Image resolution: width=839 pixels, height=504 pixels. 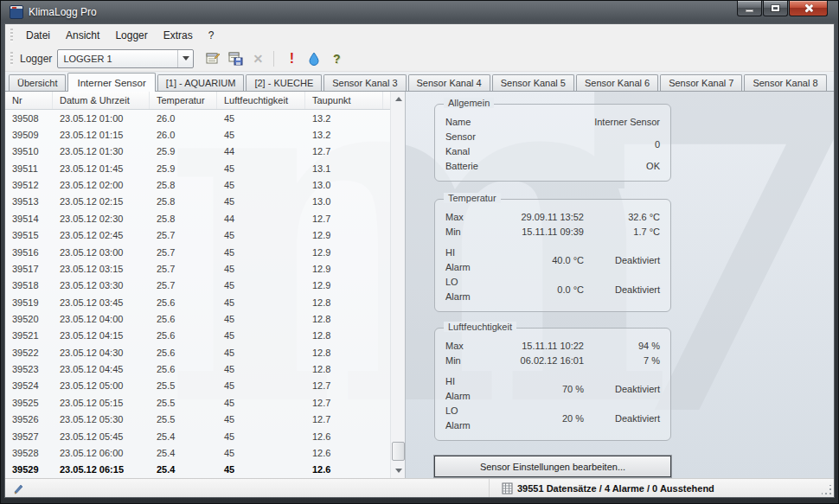 What do you see at coordinates (29, 118) in the screenshot?
I see `cell-nr: 39508` at bounding box center [29, 118].